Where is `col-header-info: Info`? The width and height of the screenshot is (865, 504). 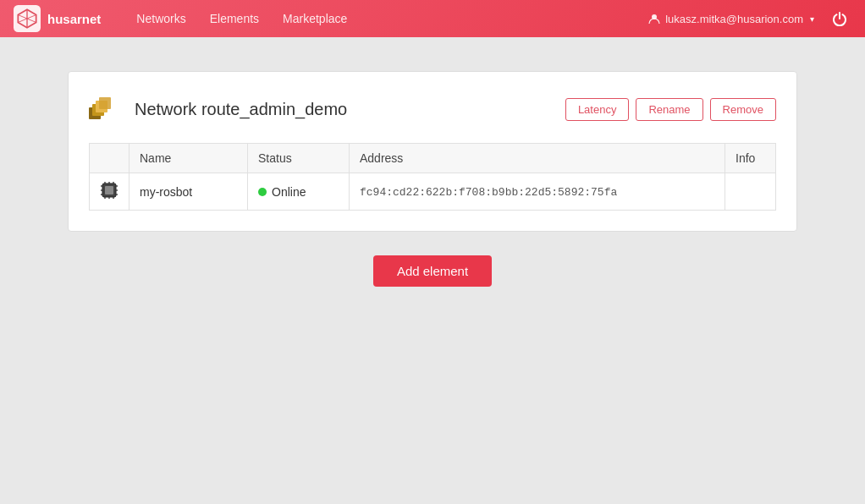 col-header-info: Info is located at coordinates (751, 159).